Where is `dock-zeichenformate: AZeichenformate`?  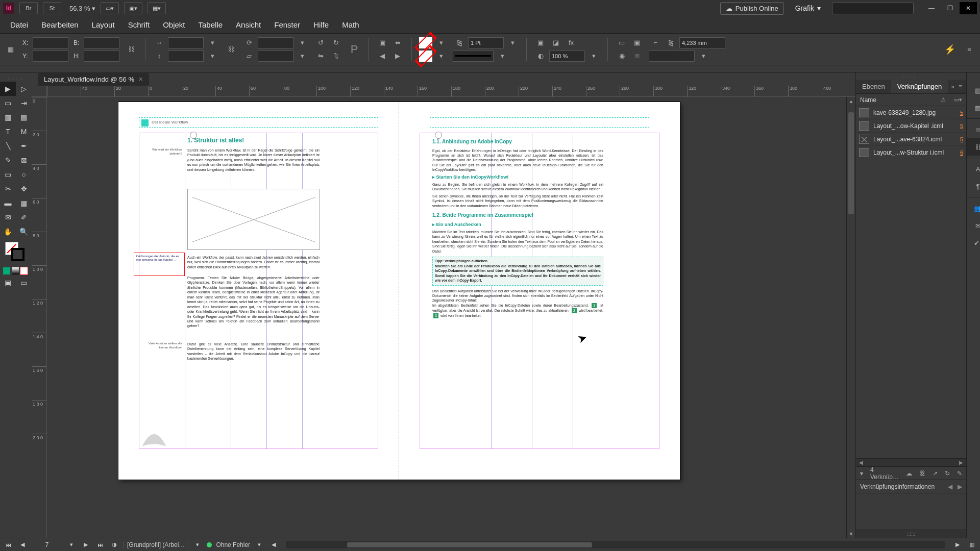
dock-zeichenformate: AZeichenformate is located at coordinates (973, 169).